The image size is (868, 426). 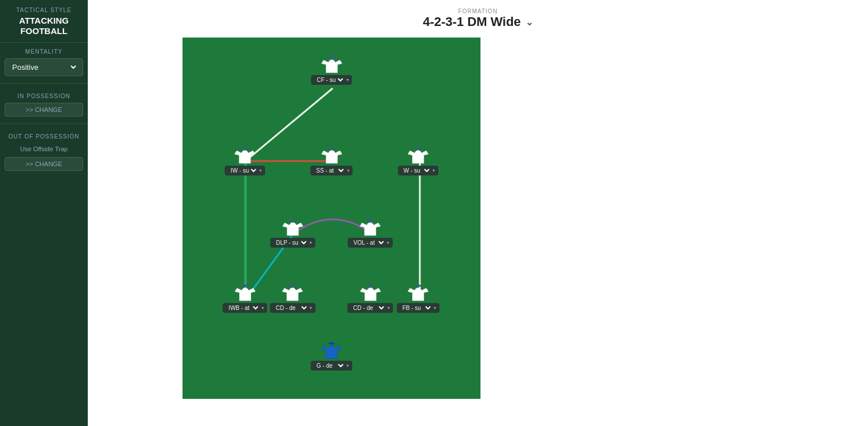 What do you see at coordinates (418, 155) in the screenshot?
I see `player-shirt-w` at bounding box center [418, 155].